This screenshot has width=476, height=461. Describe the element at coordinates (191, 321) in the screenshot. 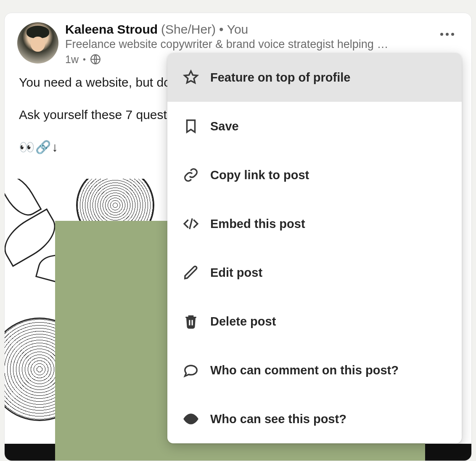

I see `trash-icon` at that location.